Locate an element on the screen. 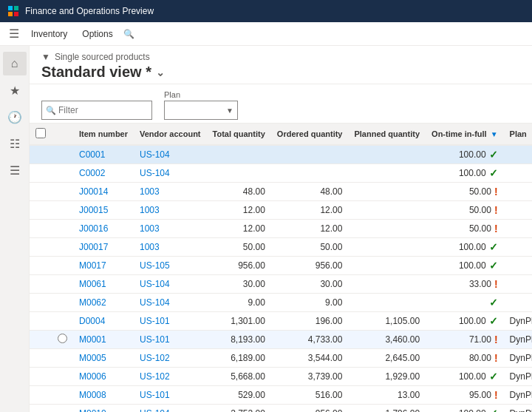 The height and width of the screenshot is (412, 532). sidebar-favorites-icon: ★ is located at coordinates (15, 90).